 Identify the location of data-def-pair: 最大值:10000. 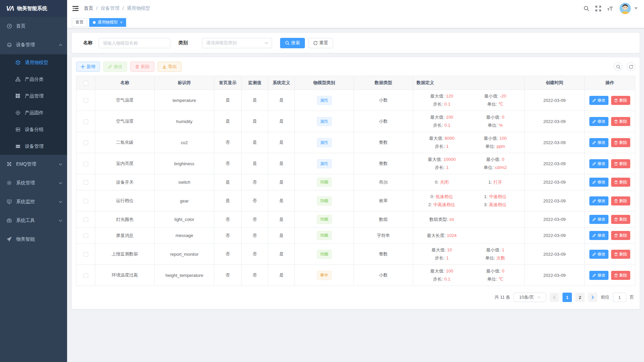
(442, 160).